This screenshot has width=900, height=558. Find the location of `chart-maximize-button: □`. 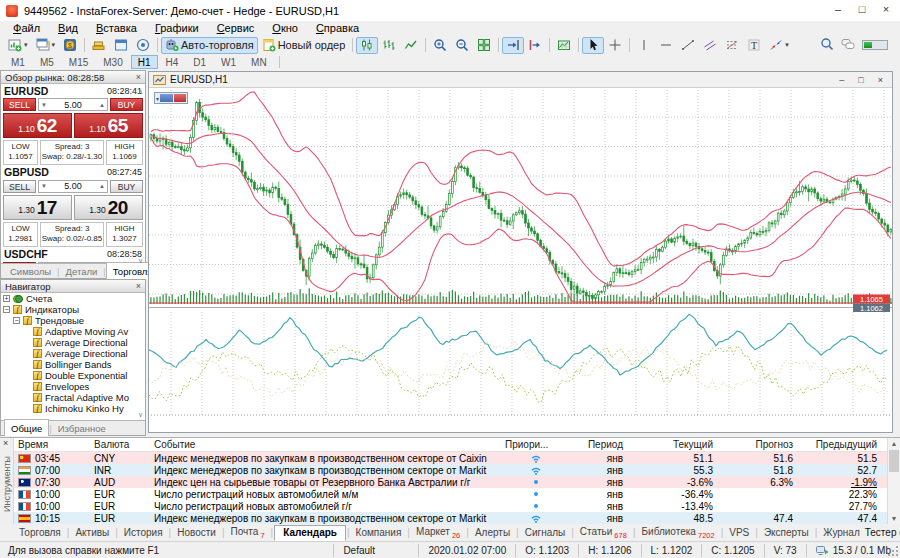

chart-maximize-button: □ is located at coordinates (860, 80).